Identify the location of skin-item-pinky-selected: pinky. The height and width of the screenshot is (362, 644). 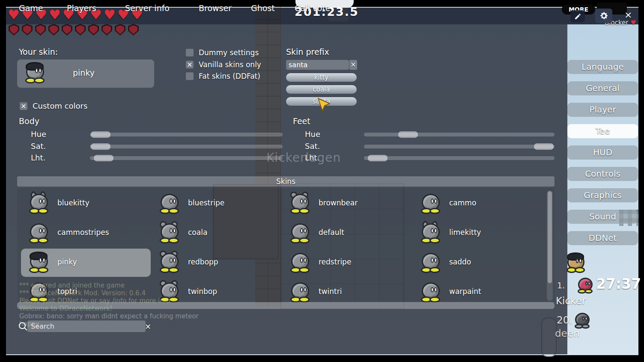
(86, 263).